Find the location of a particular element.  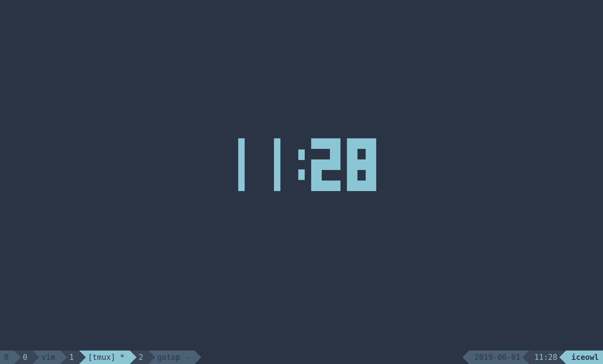

date-text: 2019-06-01 is located at coordinates (498, 357).